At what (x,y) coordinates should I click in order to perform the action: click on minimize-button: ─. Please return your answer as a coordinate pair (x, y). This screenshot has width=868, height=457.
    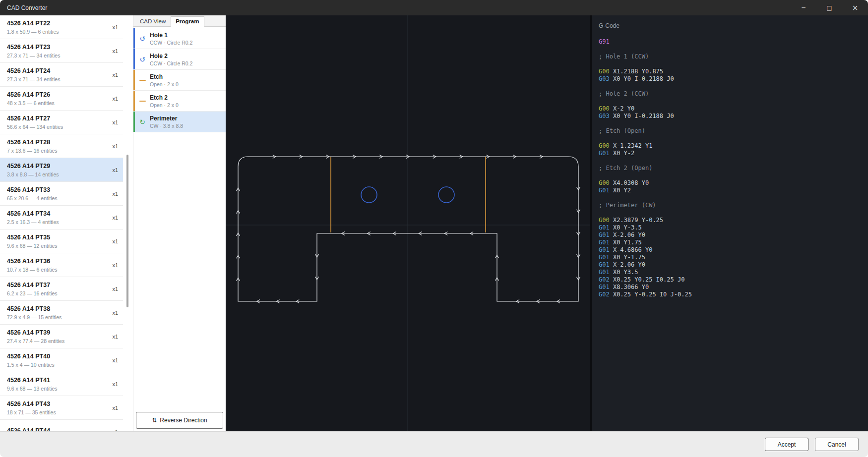
    Looking at the image, I should click on (804, 8).